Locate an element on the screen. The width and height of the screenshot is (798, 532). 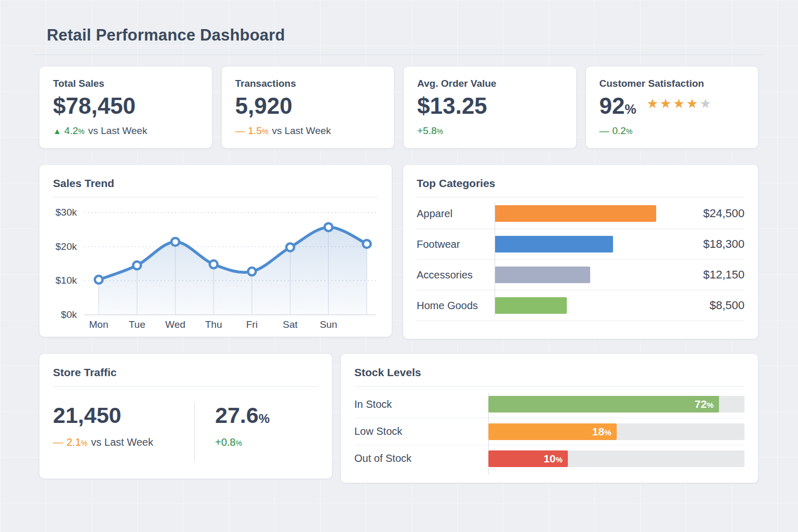
category-label: Home Goods is located at coordinates (456, 305).